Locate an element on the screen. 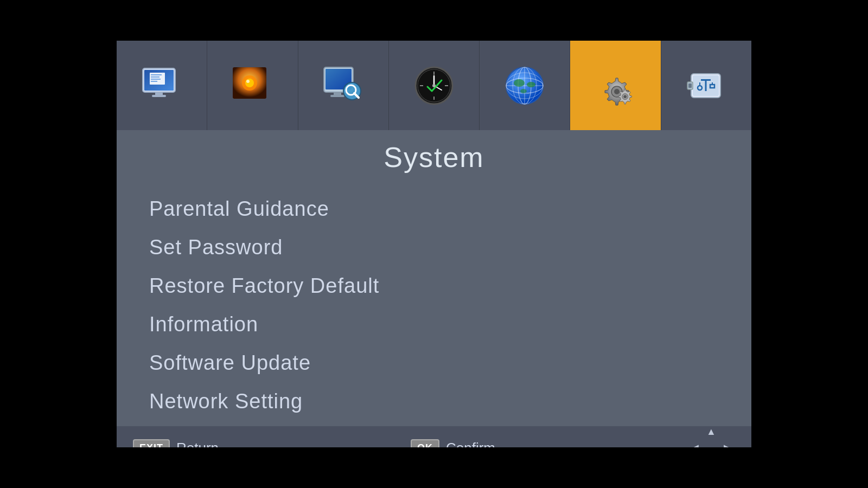 This screenshot has width=868, height=488. ok-badge: OK is located at coordinates (425, 444).